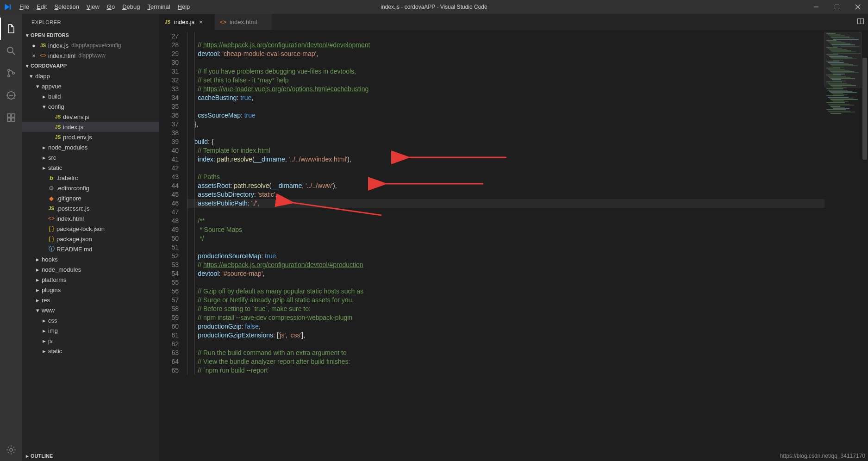 The height and width of the screenshot is (461, 868). What do you see at coordinates (11, 95) in the screenshot?
I see `debug-activity` at bounding box center [11, 95].